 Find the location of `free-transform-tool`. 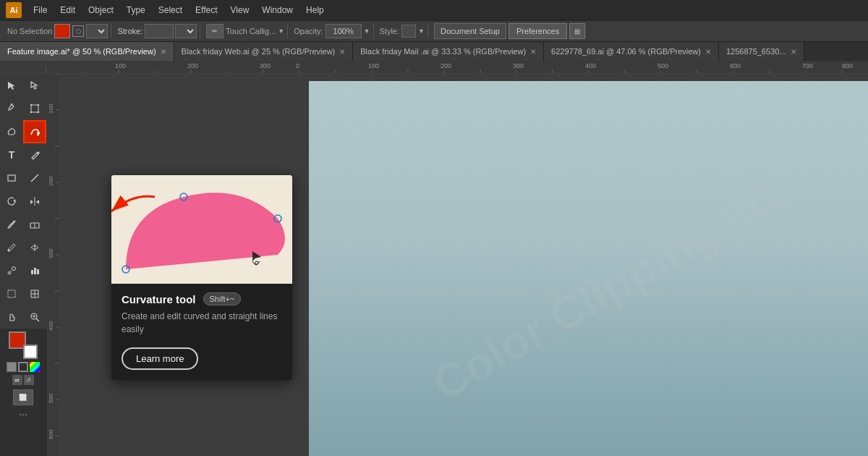

free-transform-tool is located at coordinates (35, 109).